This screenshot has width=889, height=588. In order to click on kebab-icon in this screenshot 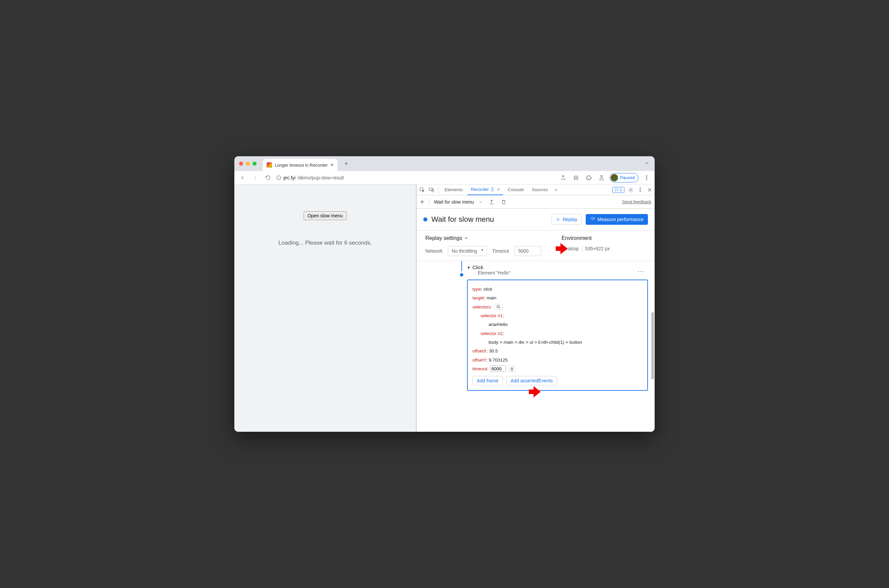, I will do `click(640, 190)`.